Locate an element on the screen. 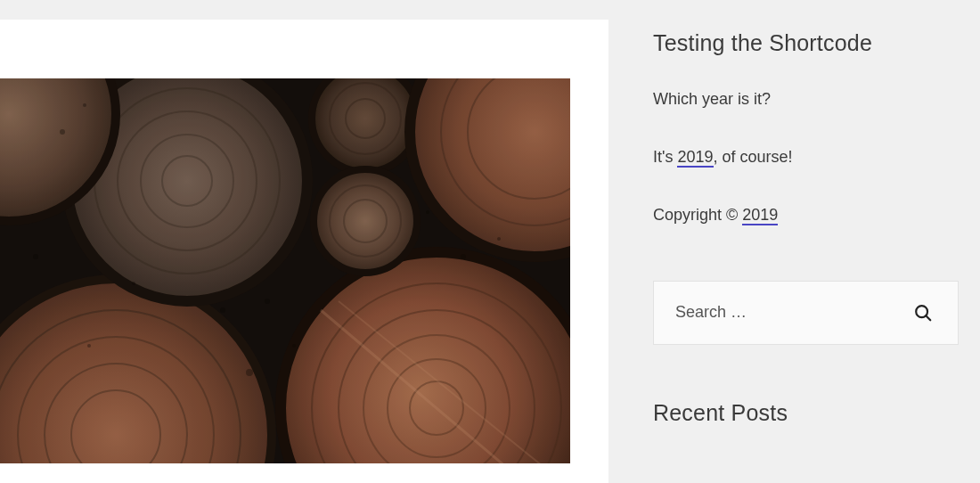 The height and width of the screenshot is (483, 980). search-icon is located at coordinates (923, 313).